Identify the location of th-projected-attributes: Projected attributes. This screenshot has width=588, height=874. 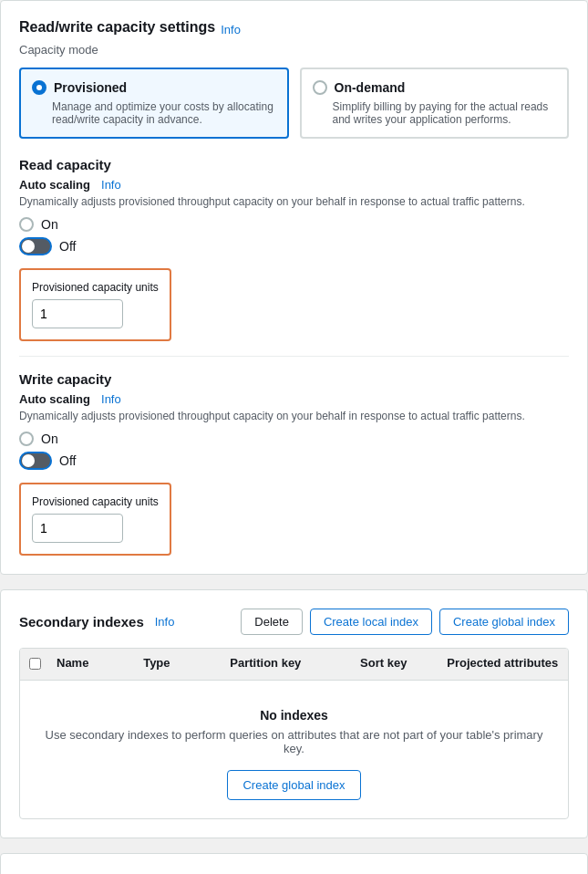
(503, 664).